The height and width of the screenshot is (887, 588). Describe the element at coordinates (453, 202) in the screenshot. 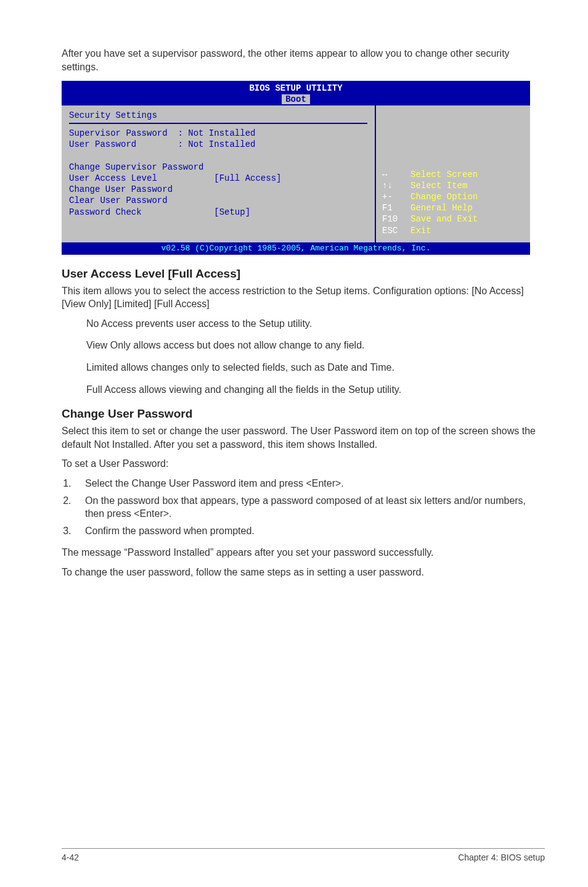

I see `bios-help-legend: ↔Select Screen ↑↓Select Item +-Change Op…` at that location.